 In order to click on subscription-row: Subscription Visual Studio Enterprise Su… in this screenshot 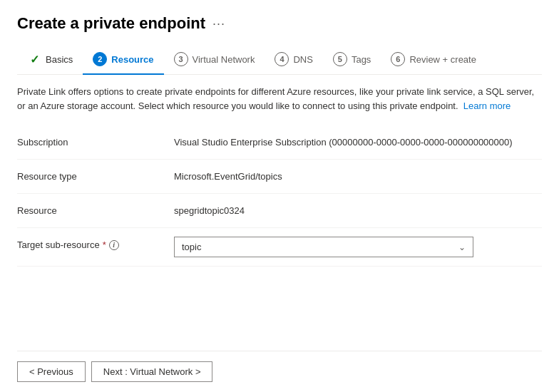, I will do `click(280, 143)`.